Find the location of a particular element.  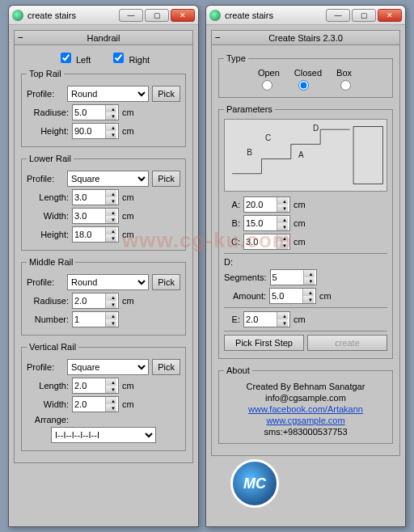

group-type: Type Open Closed Box is located at coordinates (306, 76).